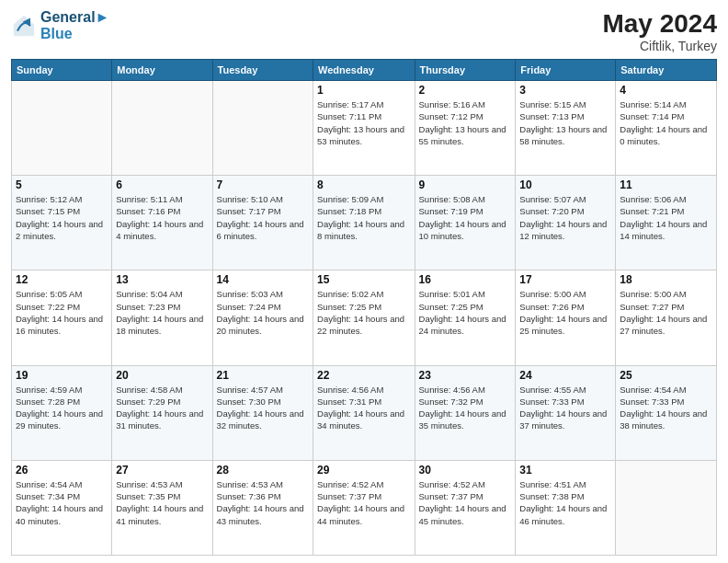 Image resolution: width=728 pixels, height=563 pixels. What do you see at coordinates (665, 375) in the screenshot?
I see `day-number: 25` at bounding box center [665, 375].